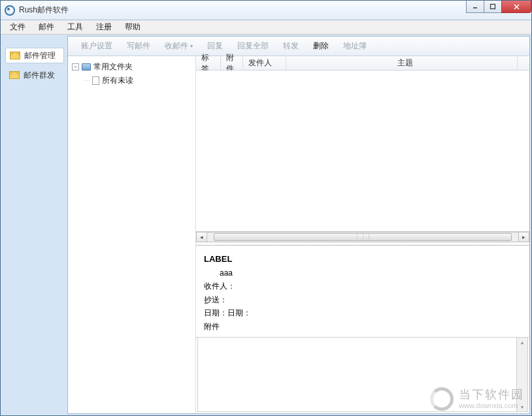 The width and height of the screenshot is (532, 416). What do you see at coordinates (40, 56) in the screenshot?
I see `nav-label: 邮件管理` at bounding box center [40, 56].